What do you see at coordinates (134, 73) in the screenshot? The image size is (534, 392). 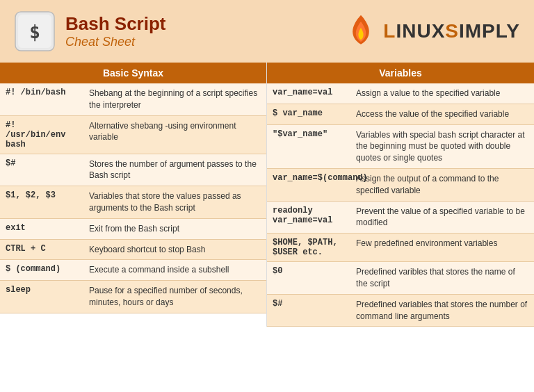 I see `basic-syntax-header: Basic Syntax` at bounding box center [134, 73].